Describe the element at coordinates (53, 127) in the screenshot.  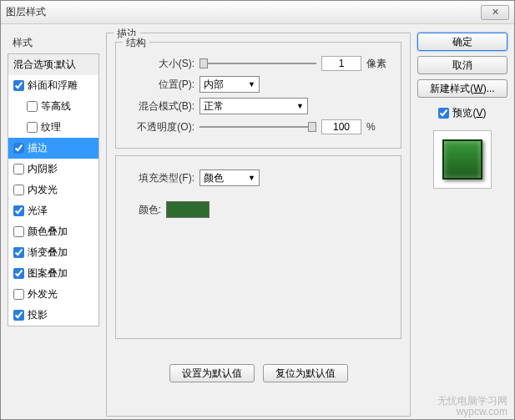
I see `style-item-2: 纹理` at that location.